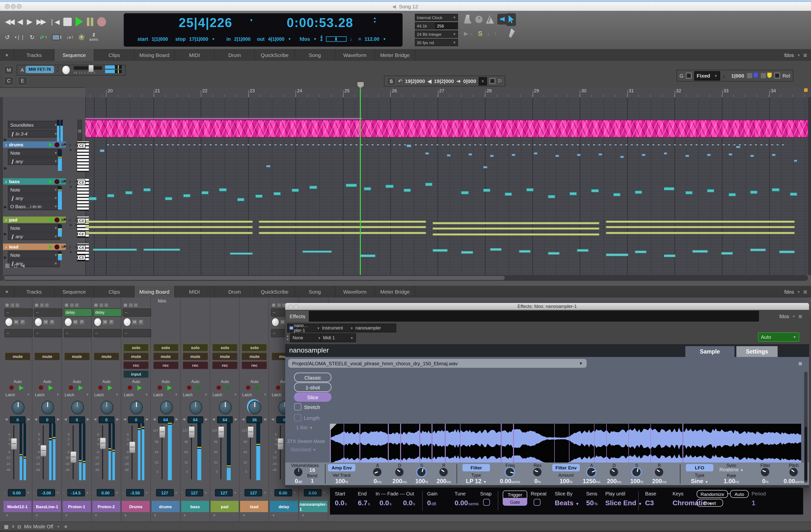 Image resolution: width=811 pixels, height=532 pixels. I want to click on param-value-tune: 0.00semis, so click(467, 503).